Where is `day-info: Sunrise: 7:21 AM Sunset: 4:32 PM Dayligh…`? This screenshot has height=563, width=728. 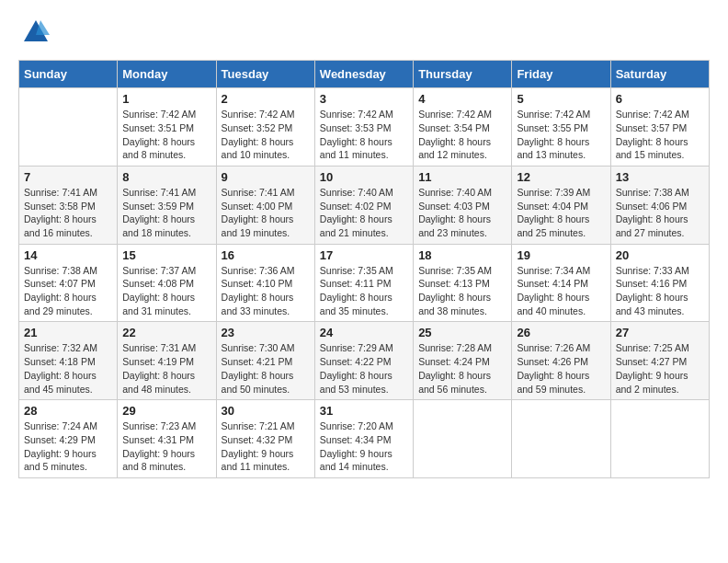
day-info: Sunrise: 7:21 AM Sunset: 4:32 PM Dayligh… is located at coordinates (266, 447).